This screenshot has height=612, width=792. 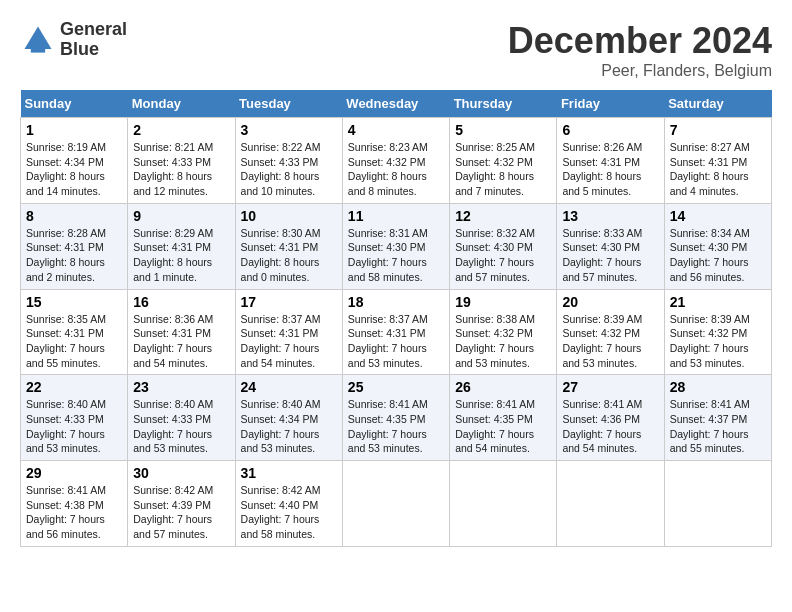 I want to click on day-info: Sunrise: 8:41 AM Sunset: 4:38 PM Dayligh…, so click(x=74, y=512).